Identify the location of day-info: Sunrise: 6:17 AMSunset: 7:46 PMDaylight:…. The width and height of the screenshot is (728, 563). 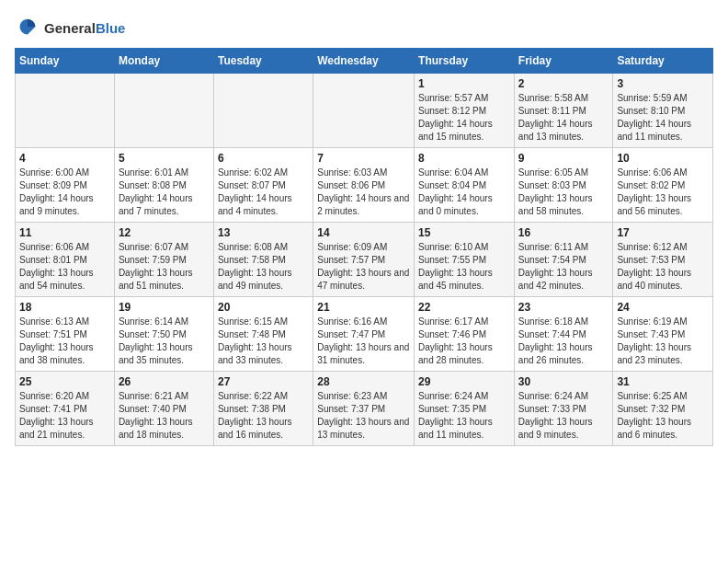
(464, 341).